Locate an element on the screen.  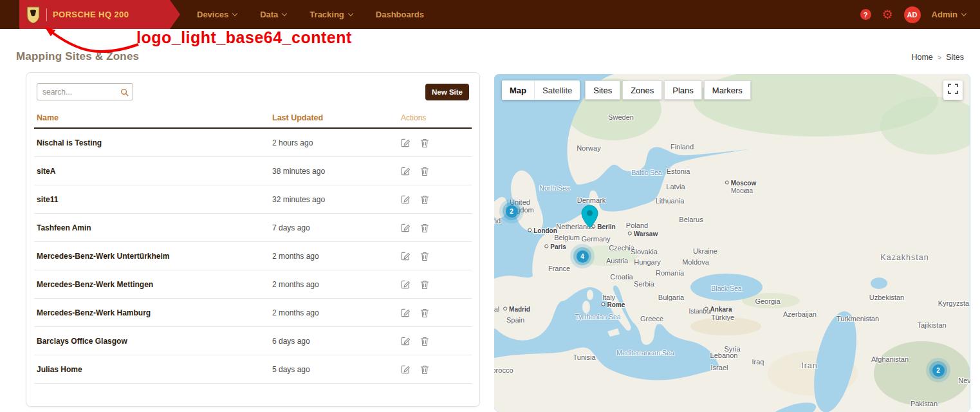
nav-item-label: Tracking is located at coordinates (327, 14).